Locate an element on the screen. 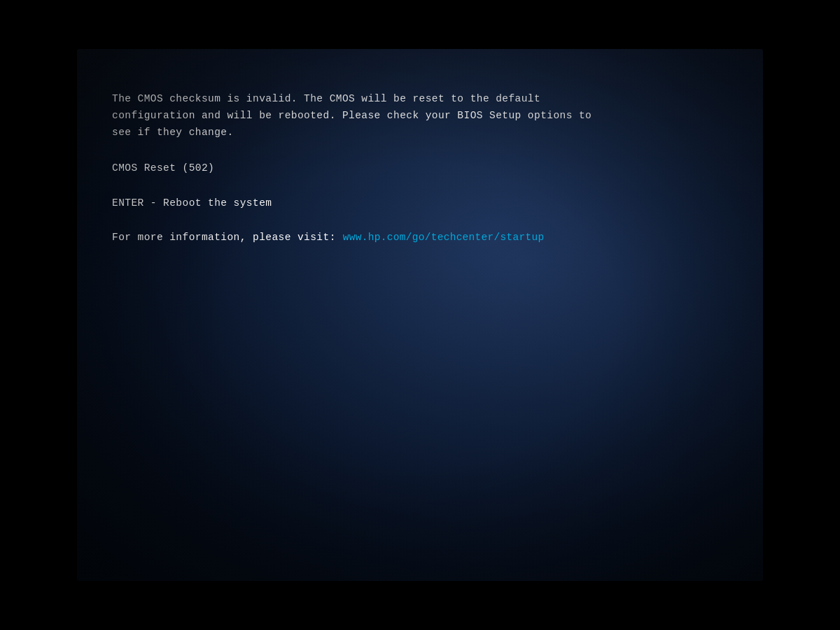  cmos-reset-text: CMOS Reset (502) is located at coordinates (424, 169).